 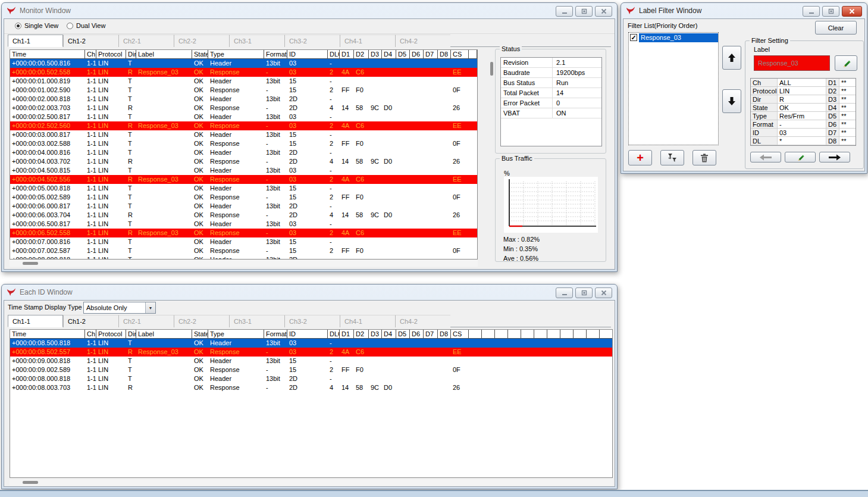 What do you see at coordinates (732, 101) in the screenshot?
I see `move-down-button` at bounding box center [732, 101].